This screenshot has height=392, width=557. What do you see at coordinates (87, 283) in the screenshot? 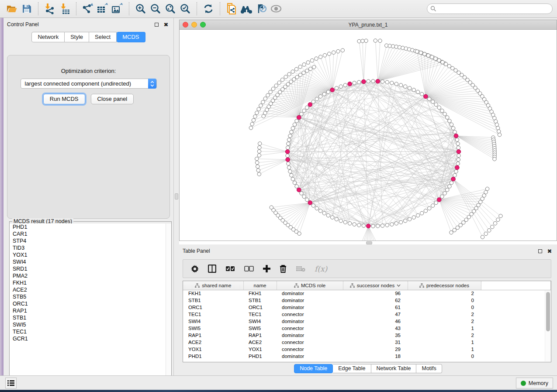
I see `mcds-result-item: FKH1` at bounding box center [87, 283].